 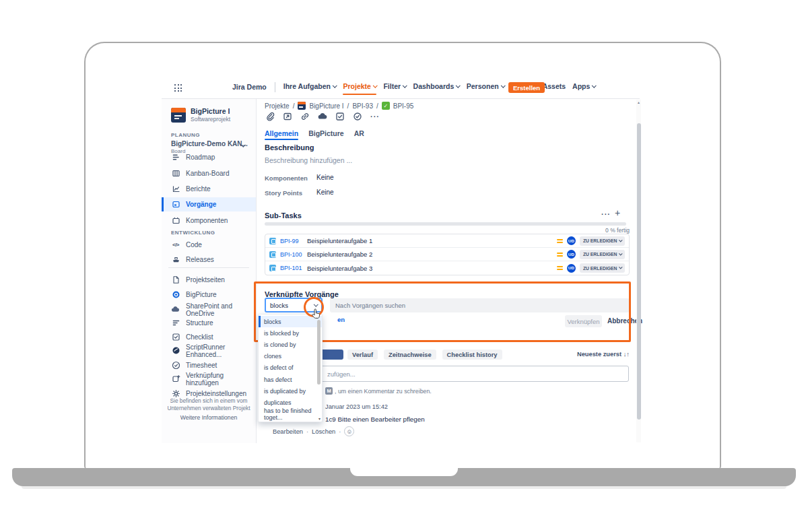 I want to click on nav-item-projekte: Projekte, so click(x=360, y=87).